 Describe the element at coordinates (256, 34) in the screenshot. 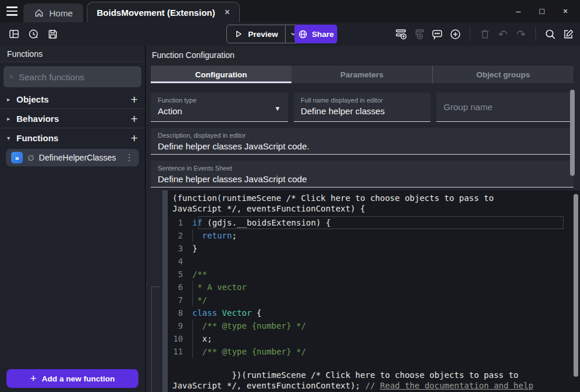

I see `preview-button-main: Preview` at that location.